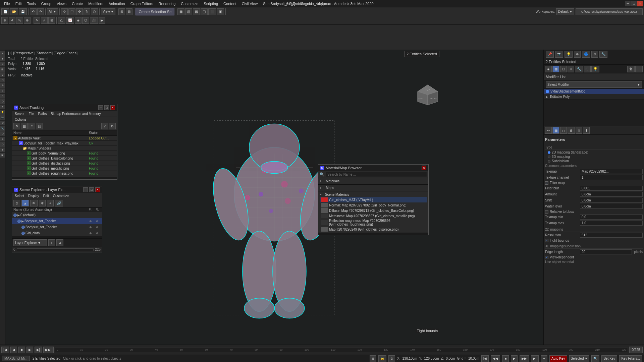 This screenshot has width=644, height=362. What do you see at coordinates (52, 12) in the screenshot?
I see `select-filter-dropdown: All▼` at bounding box center [52, 12].